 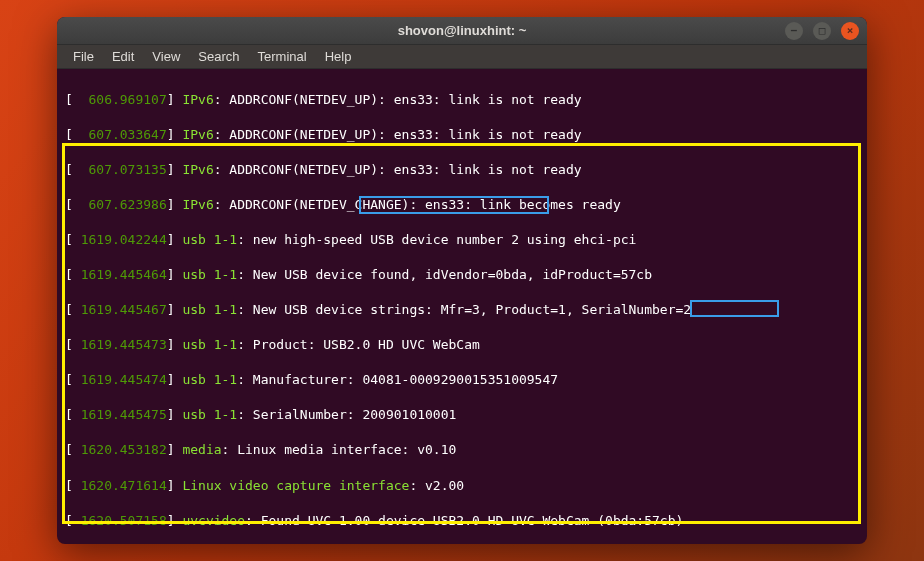 What do you see at coordinates (462, 450) in the screenshot?
I see `log-line: [ 1620.453182] media: Linux media interf…` at bounding box center [462, 450].